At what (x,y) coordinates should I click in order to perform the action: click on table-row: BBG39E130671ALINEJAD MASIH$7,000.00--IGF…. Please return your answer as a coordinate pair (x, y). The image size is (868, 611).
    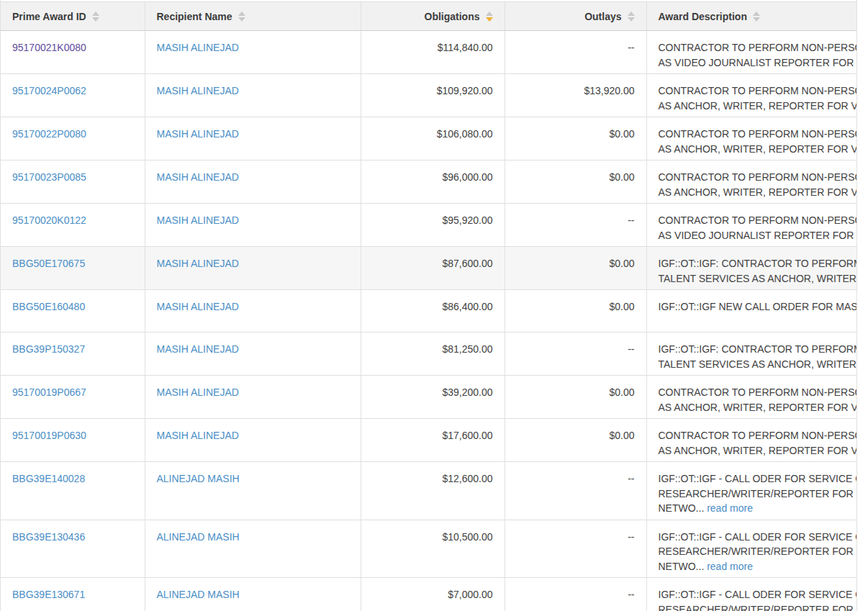
    Looking at the image, I should click on (429, 594).